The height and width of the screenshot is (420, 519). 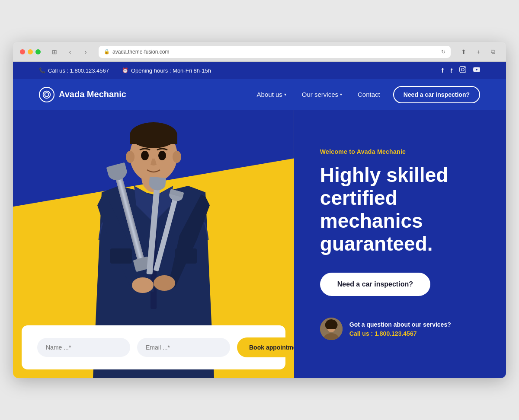 What do you see at coordinates (341, 94) in the screenshot?
I see `chevron-down-icon-2: ▾` at bounding box center [341, 94].